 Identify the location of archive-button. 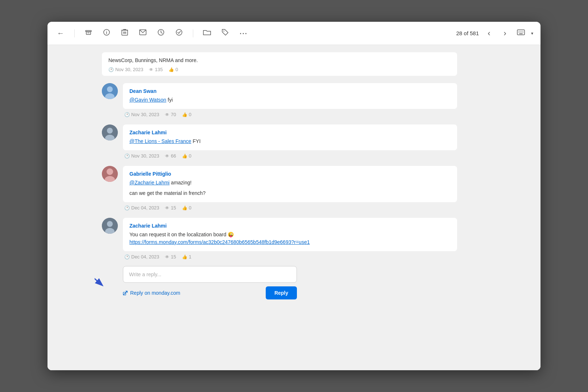
(88, 33).